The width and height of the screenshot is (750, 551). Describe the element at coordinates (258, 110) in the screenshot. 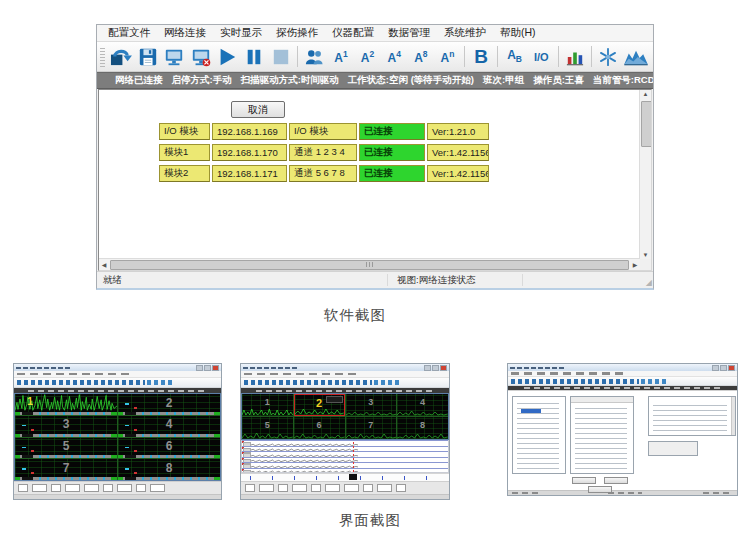

I see `cancel-button: 取消` at that location.